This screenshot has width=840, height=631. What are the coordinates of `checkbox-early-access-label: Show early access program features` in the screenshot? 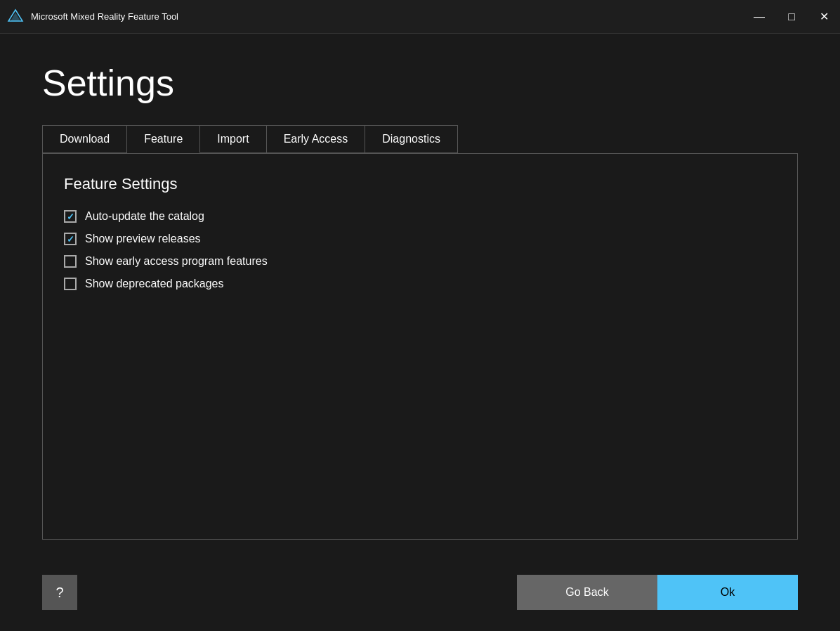 It's located at (176, 261).